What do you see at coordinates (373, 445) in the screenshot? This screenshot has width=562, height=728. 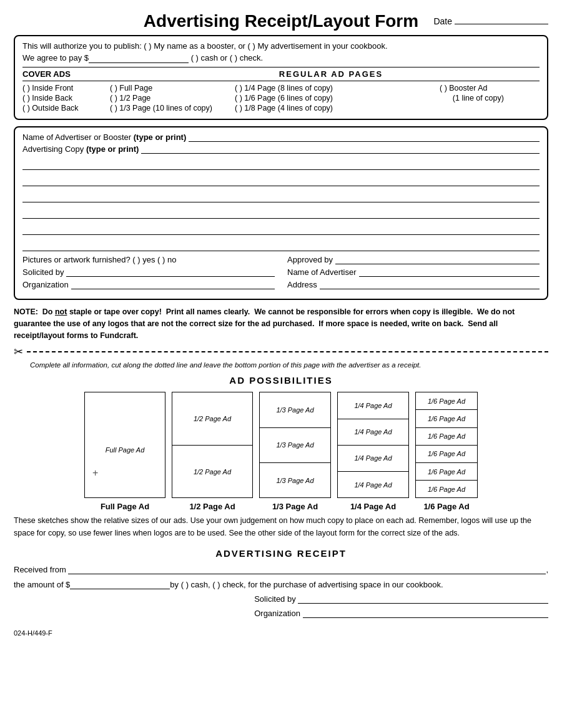 I see `quarter-page-box: 1/4 Page Ad 1/4 Page Ad 1/4 Page Ad 1/4 …` at bounding box center [373, 445].